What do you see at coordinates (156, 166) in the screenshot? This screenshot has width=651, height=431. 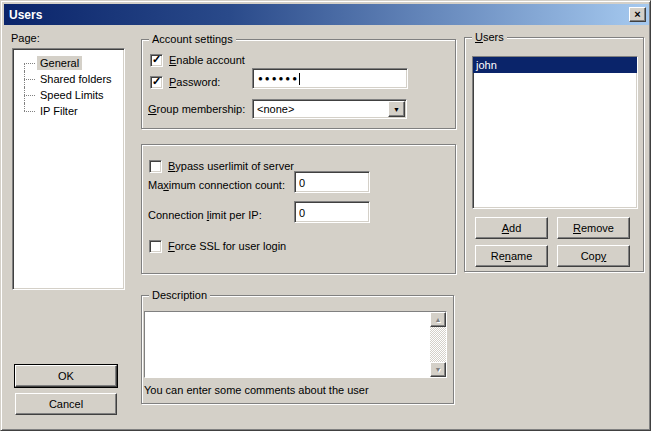 I see `bypass-userlimit-checkbox` at bounding box center [156, 166].